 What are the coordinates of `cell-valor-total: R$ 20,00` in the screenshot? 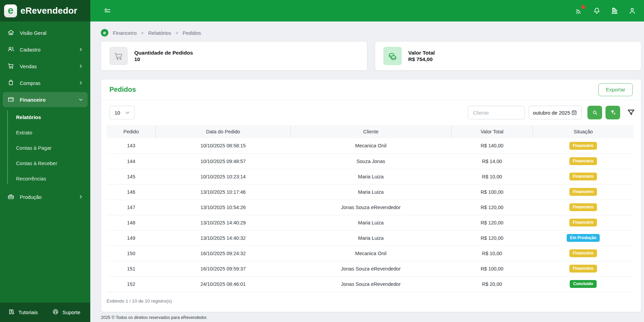 It's located at (492, 284).